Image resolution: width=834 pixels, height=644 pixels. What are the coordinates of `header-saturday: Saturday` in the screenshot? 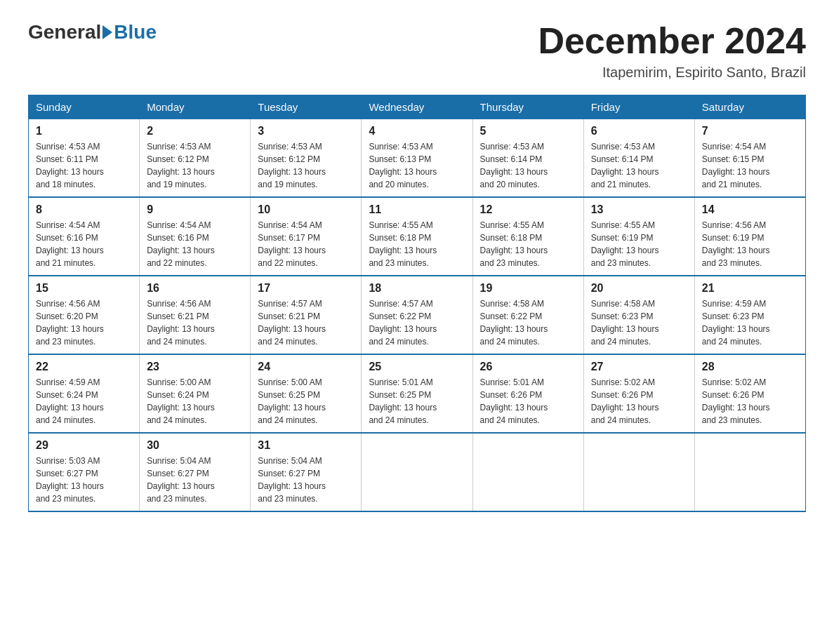 It's located at (750, 107).